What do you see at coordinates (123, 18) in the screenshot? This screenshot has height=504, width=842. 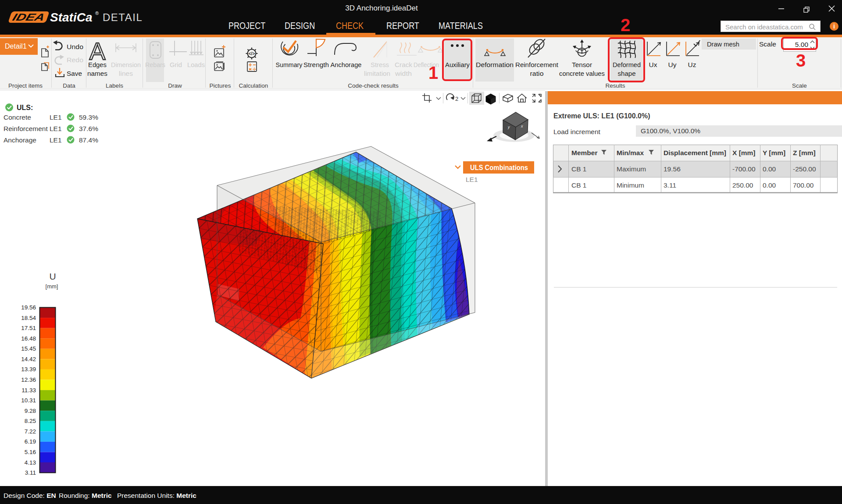 I see `svg-text: DETAIL` at bounding box center [123, 18].